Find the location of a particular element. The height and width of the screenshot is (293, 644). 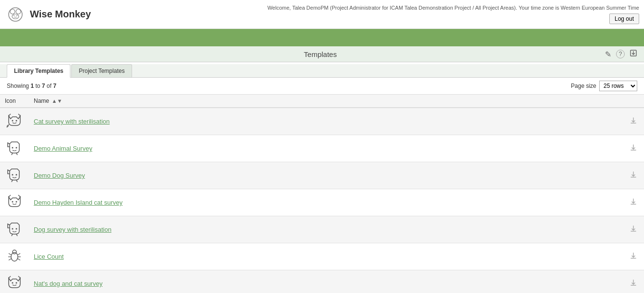

page-title: Templates is located at coordinates (320, 54).